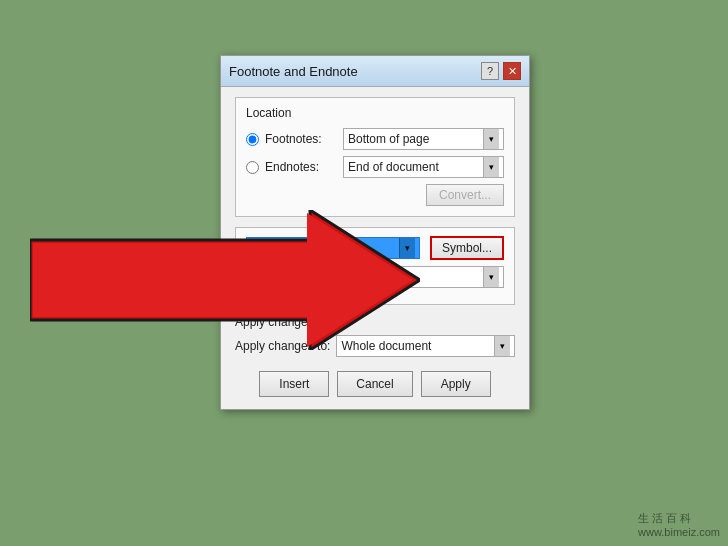  I want to click on number-format-arrow: ▾, so click(407, 248).